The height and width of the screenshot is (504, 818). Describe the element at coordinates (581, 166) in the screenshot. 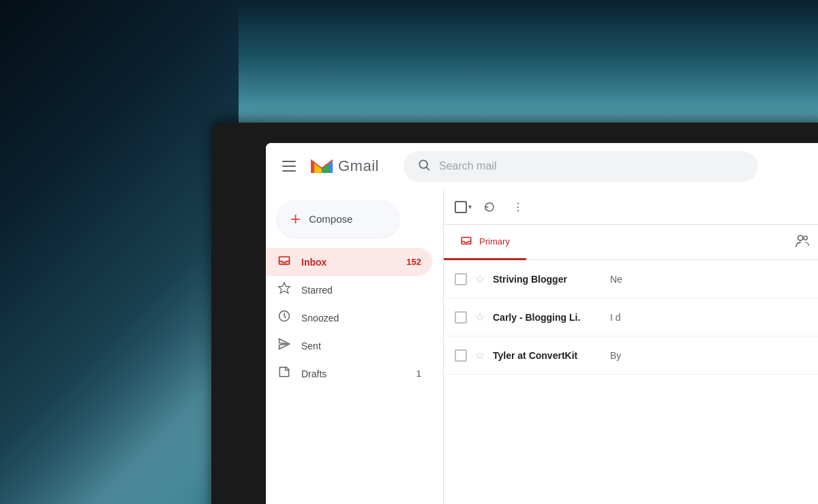

I see `search-bar: Search mail` at that location.